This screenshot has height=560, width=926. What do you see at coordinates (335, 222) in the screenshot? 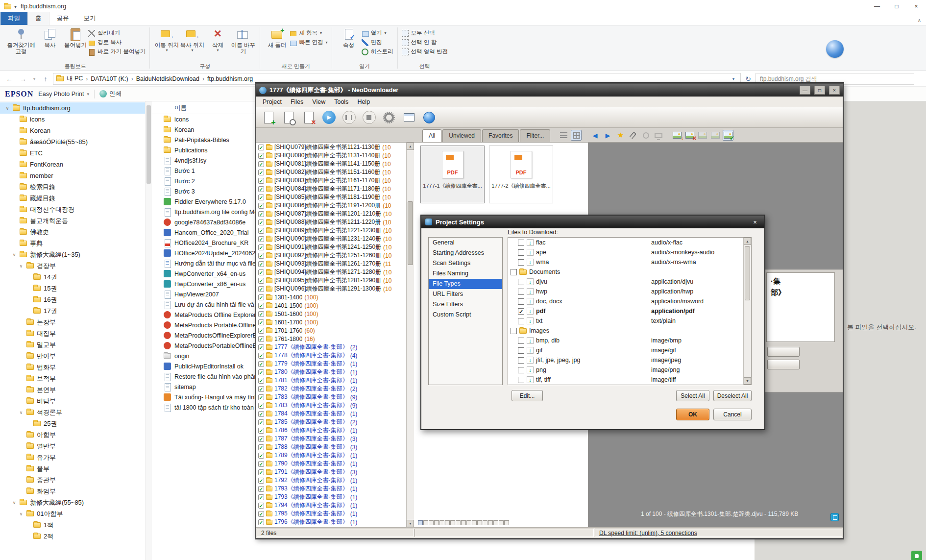
I see `nd-list-item: [SHIQU088]續修四庫全书第1211-1220册(10` at bounding box center [335, 222].